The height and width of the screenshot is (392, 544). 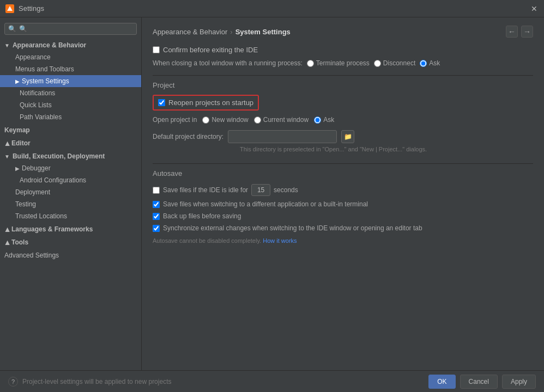 What do you see at coordinates (41, 216) in the screenshot?
I see `item-label: Trusted Locations` at bounding box center [41, 216].